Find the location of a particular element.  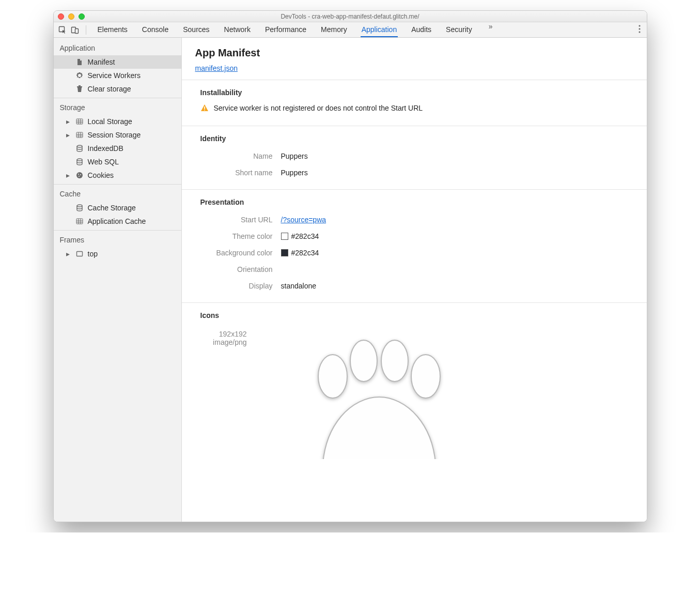

start-url-row: Start URL /?source=pwa is located at coordinates (414, 220).